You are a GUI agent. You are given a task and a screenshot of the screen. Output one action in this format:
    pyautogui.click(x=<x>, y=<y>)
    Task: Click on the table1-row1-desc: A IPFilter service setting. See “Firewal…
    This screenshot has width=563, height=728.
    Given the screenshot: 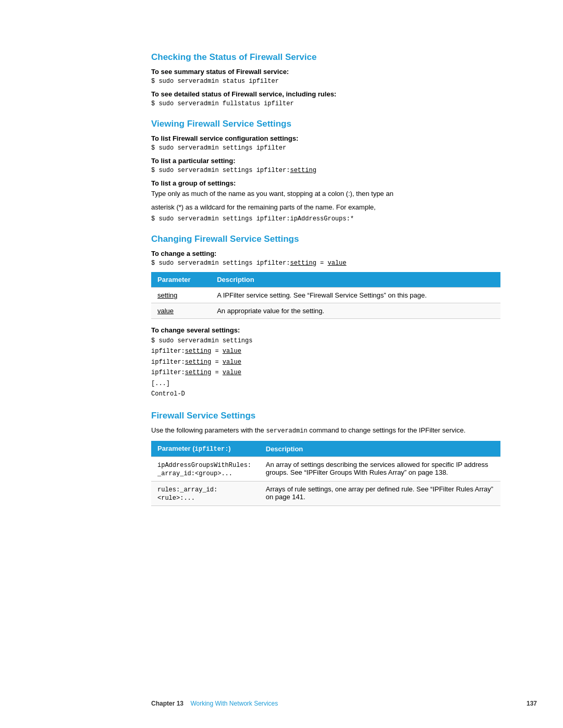 What is the action you would take?
    pyautogui.click(x=356, y=295)
    